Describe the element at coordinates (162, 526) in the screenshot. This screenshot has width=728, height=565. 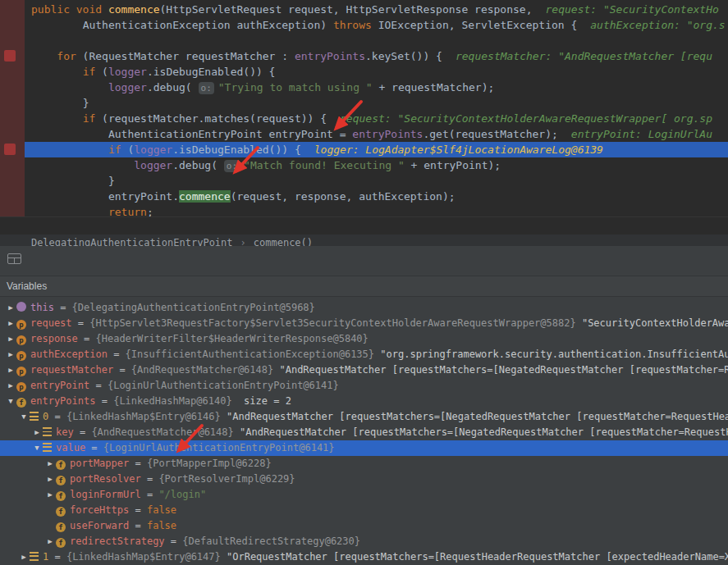
I see `variable-value: false` at that location.